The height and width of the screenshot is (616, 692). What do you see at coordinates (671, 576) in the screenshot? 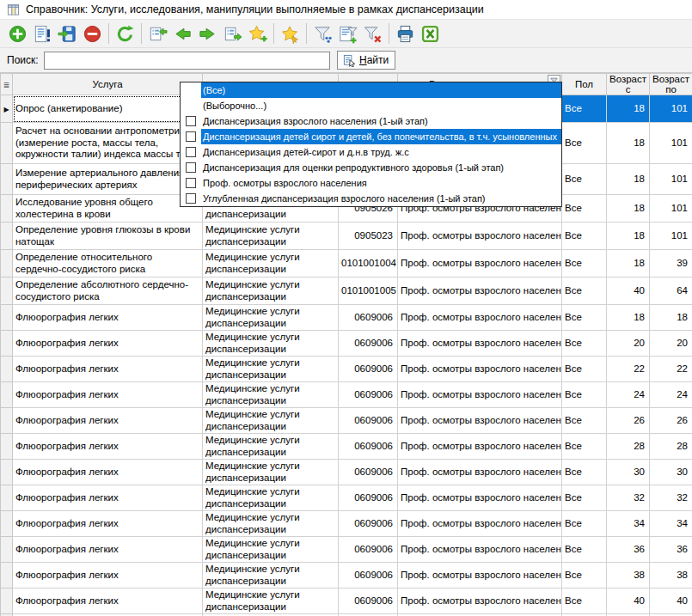
I see `cell-age-to: 38` at bounding box center [671, 576].